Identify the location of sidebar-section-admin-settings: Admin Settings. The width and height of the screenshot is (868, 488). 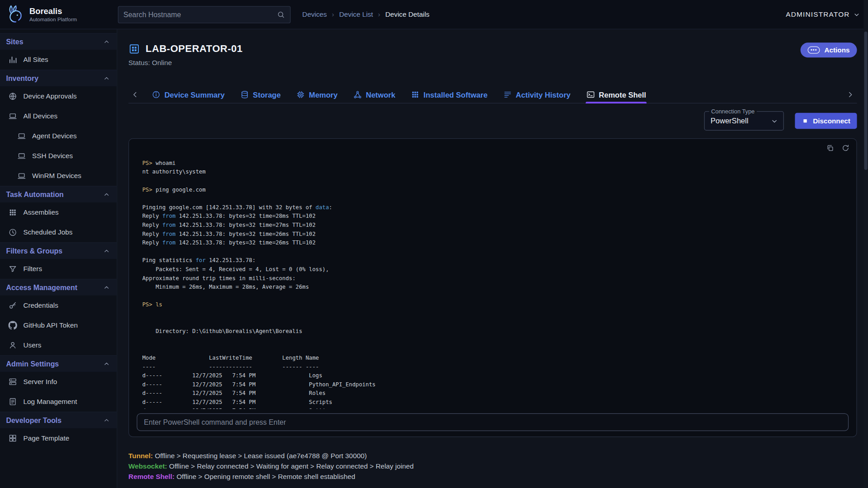
(58, 363).